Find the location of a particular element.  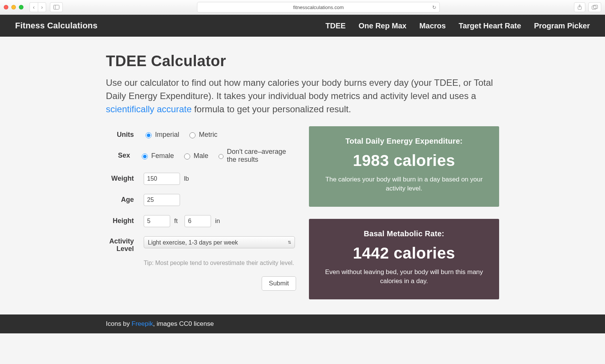

nav-link-heart-rate: Target Heart Rate is located at coordinates (490, 26).